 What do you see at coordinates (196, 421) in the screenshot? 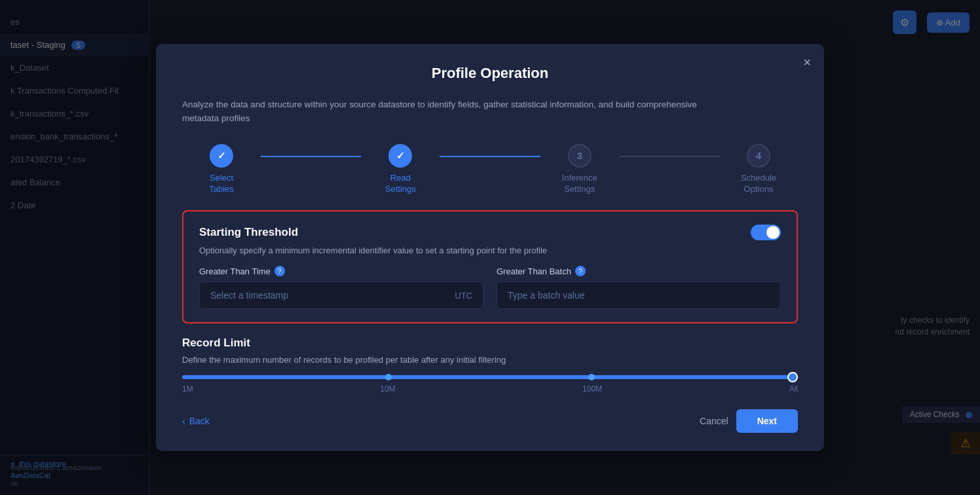
I see `back-button: ‹ Back` at bounding box center [196, 421].